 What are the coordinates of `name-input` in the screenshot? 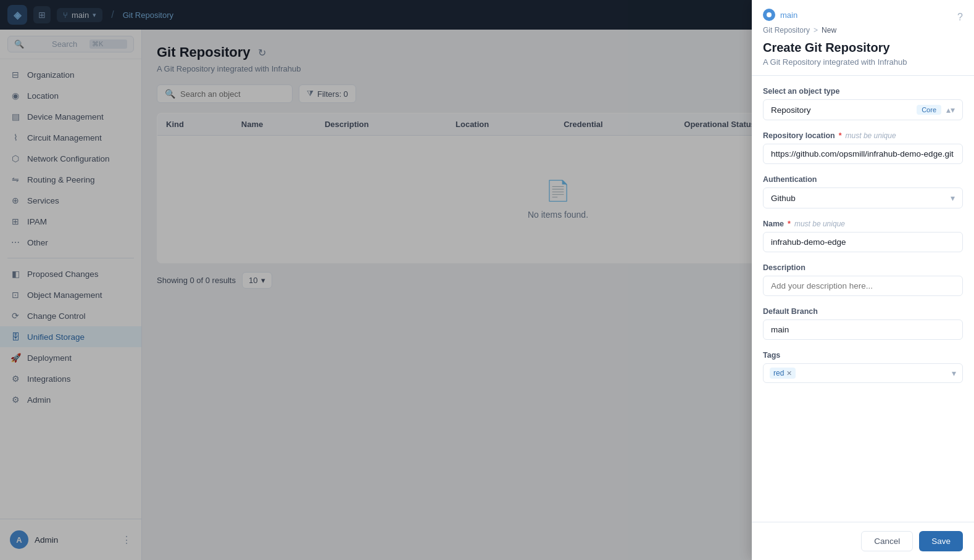 It's located at (863, 242).